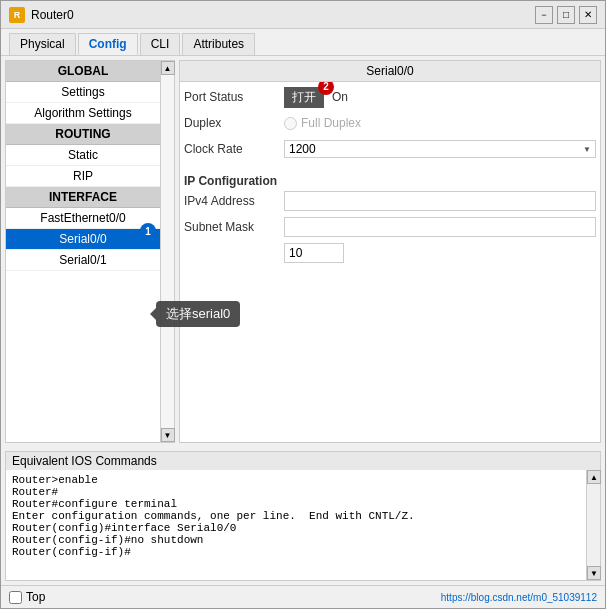  I want to click on tab-cli: CLI, so click(160, 44).